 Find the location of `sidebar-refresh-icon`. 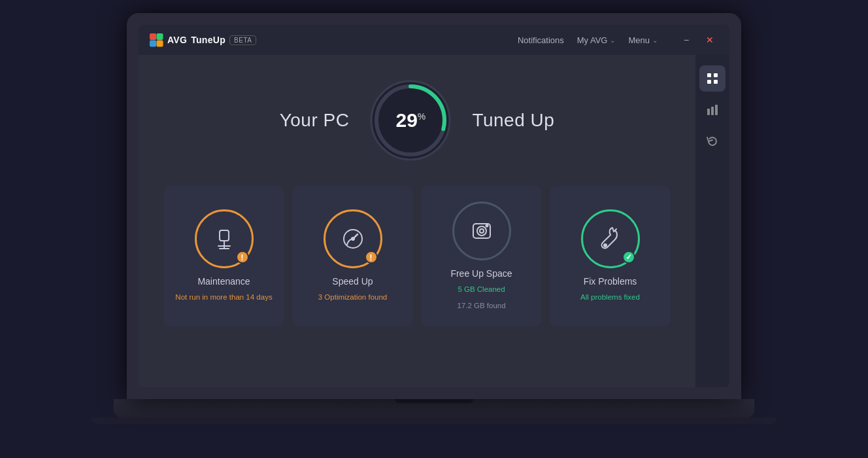

sidebar-refresh-icon is located at coordinates (712, 141).